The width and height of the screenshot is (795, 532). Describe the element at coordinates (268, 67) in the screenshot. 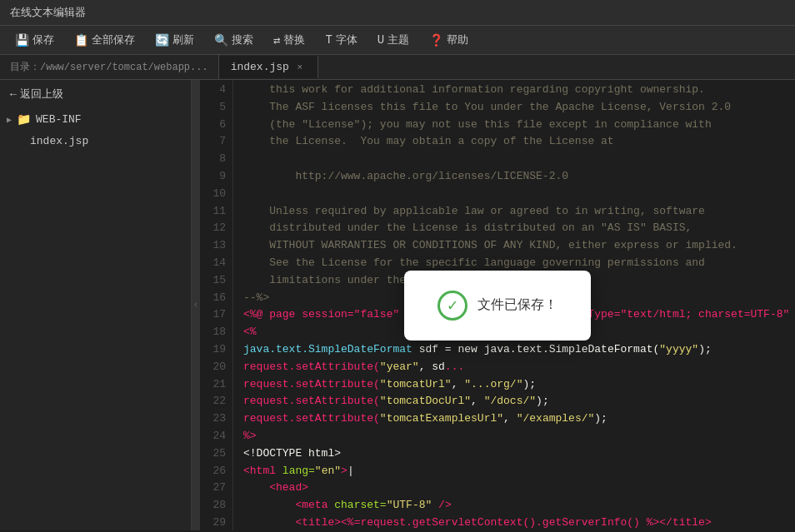

I see `file-tab: index.jsp ×` at that location.